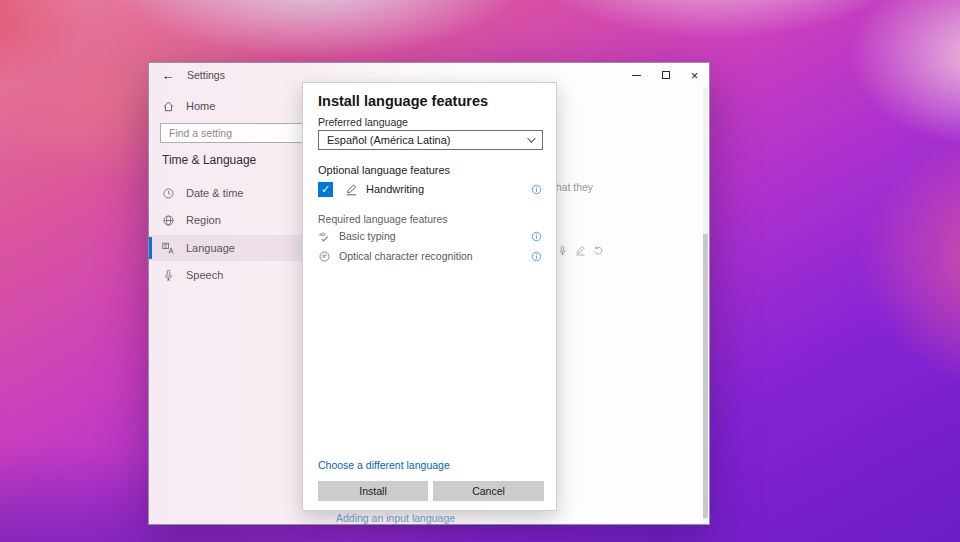 This screenshot has height=542, width=960. What do you see at coordinates (431, 491) in the screenshot?
I see `dialog-buttons: Install Cancel` at bounding box center [431, 491].